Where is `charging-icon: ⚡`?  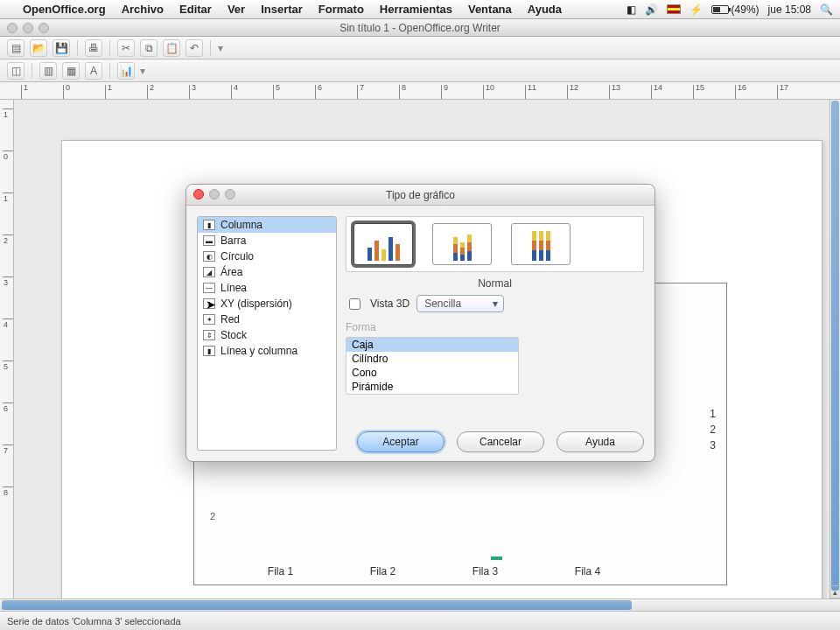 charging-icon: ⚡ is located at coordinates (696, 10).